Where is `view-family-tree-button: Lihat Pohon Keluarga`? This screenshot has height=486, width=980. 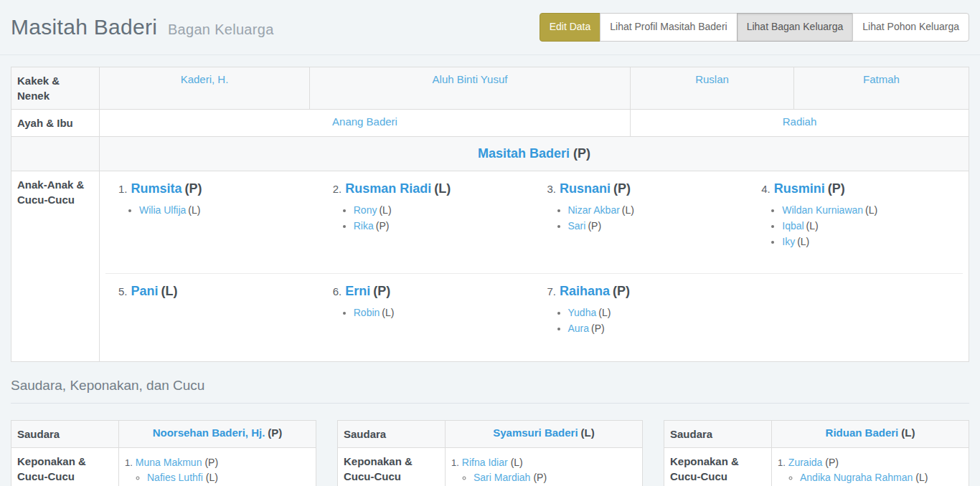 view-family-tree-button: Lihat Pohon Keluarga is located at coordinates (911, 27).